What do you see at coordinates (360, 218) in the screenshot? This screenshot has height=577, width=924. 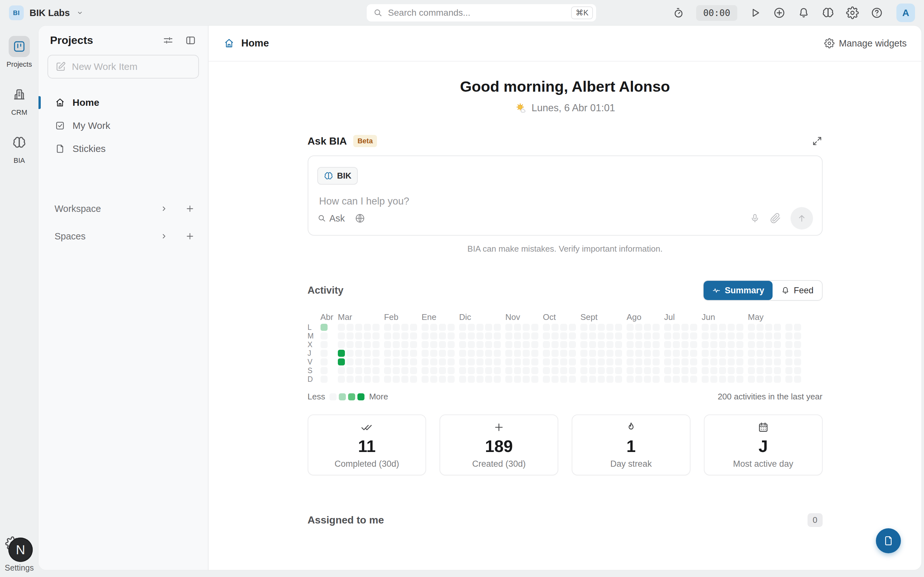 I see `globe-icon` at bounding box center [360, 218].